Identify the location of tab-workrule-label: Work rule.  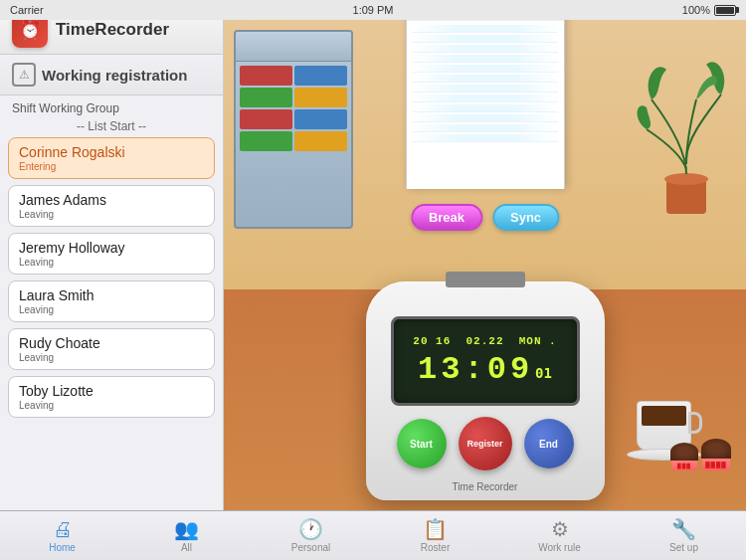
(559, 547).